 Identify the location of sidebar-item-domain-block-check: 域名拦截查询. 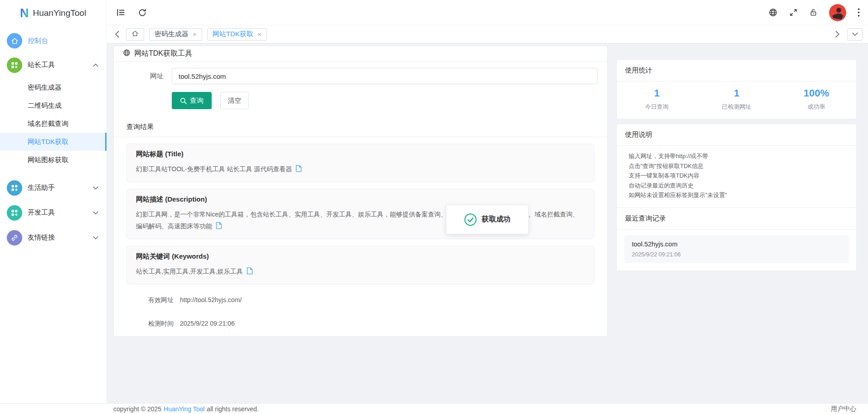
(53, 124).